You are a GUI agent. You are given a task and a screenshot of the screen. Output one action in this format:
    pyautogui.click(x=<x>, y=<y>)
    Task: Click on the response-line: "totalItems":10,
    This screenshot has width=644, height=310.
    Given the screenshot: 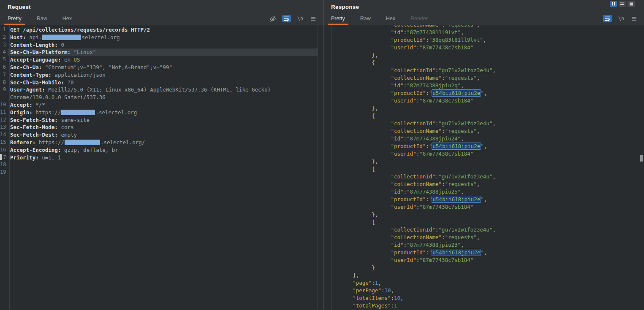 What is the action you would take?
    pyautogui.click(x=489, y=298)
    